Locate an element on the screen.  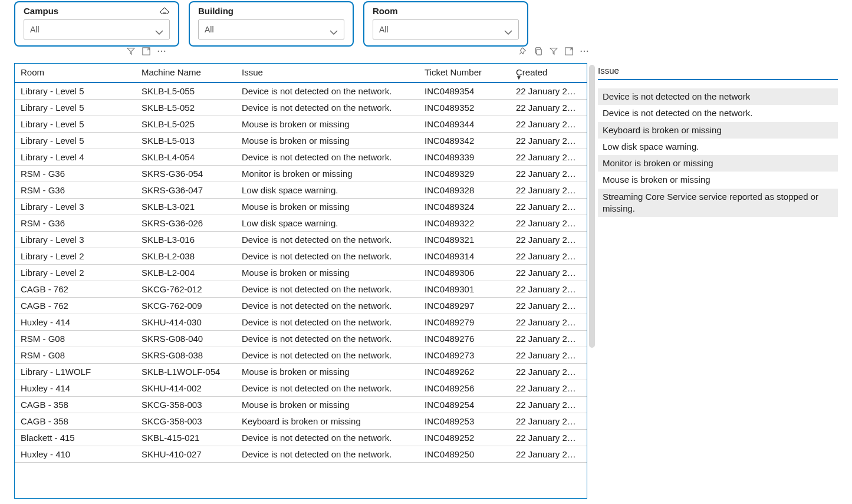
cell-ticket: INC0489301 is located at coordinates (465, 289).